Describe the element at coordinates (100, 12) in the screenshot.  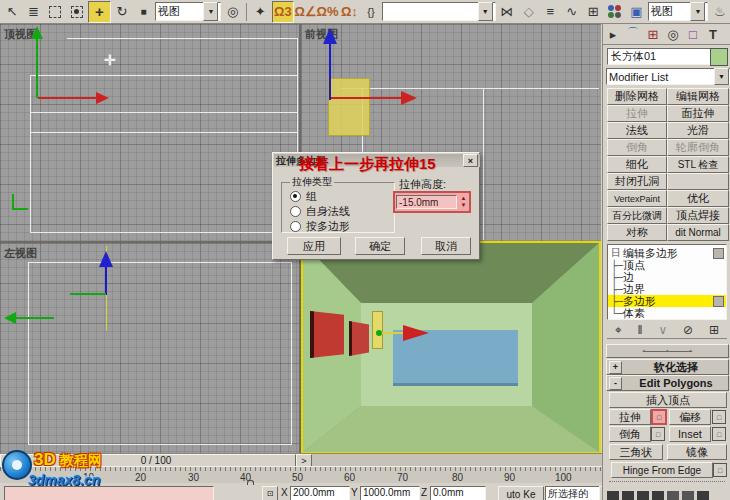
I see `move-tool-icon: +` at that location.